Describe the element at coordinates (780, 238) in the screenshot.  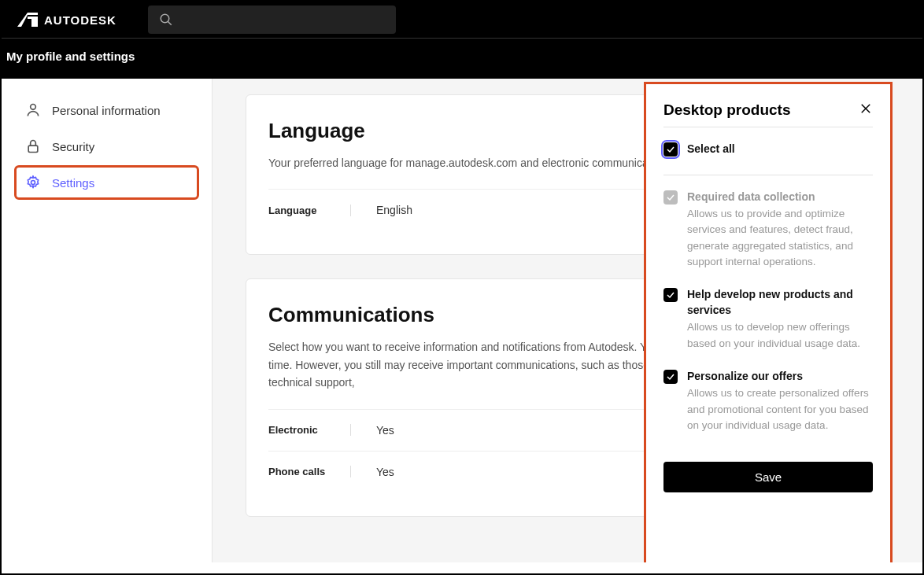
I see `option-desc: Allows us to provide and optimize servic…` at that location.